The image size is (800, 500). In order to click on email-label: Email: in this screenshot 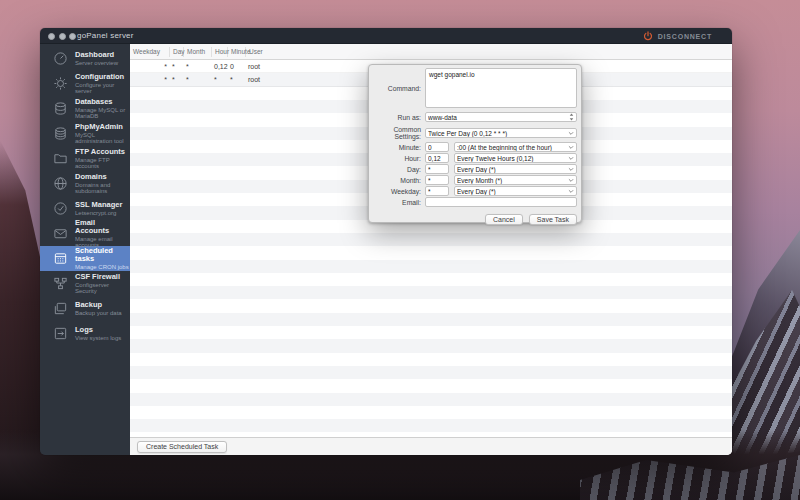, I will do `click(399, 202)`.